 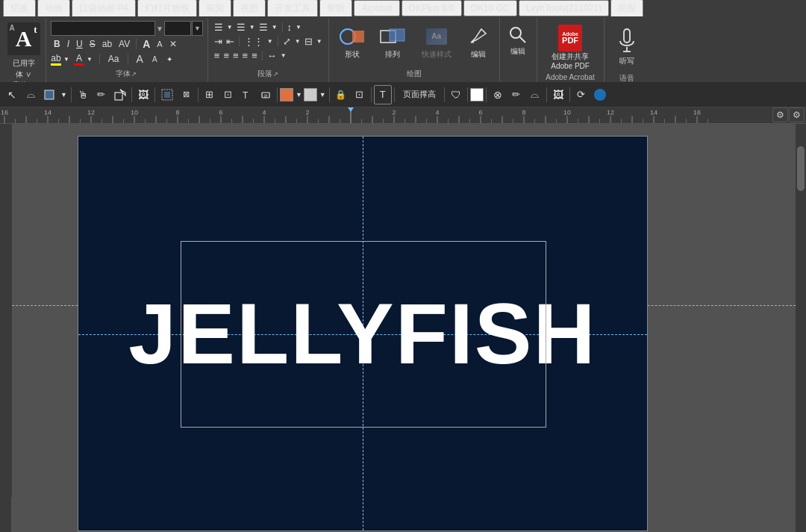 What do you see at coordinates (801, 328) in the screenshot?
I see `vertical-scrollbar` at bounding box center [801, 328].